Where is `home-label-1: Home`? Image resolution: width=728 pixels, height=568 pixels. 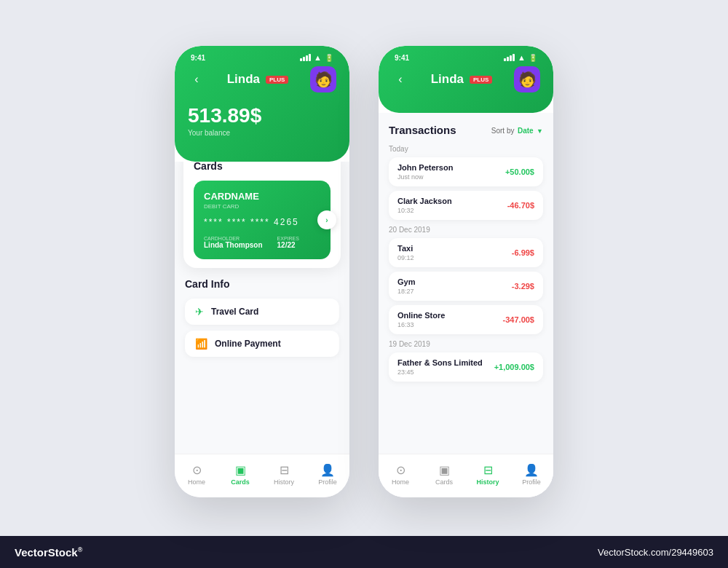 home-label-1: Home is located at coordinates (197, 482).